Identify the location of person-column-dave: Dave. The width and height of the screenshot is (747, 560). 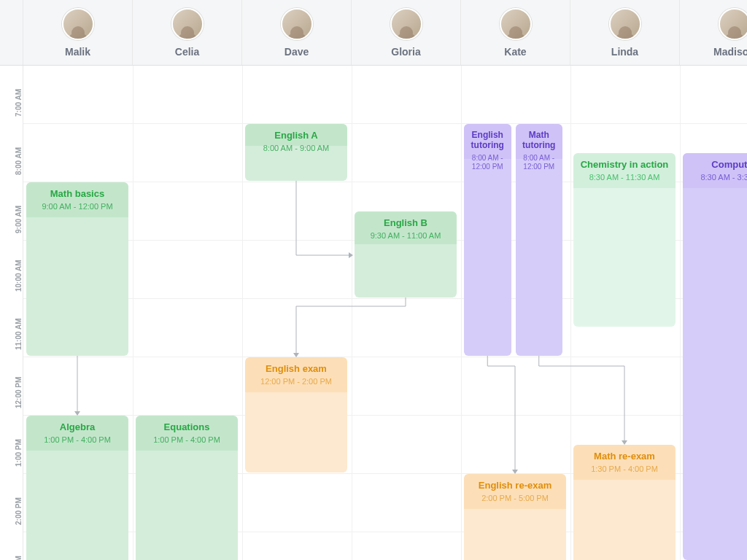
(297, 32).